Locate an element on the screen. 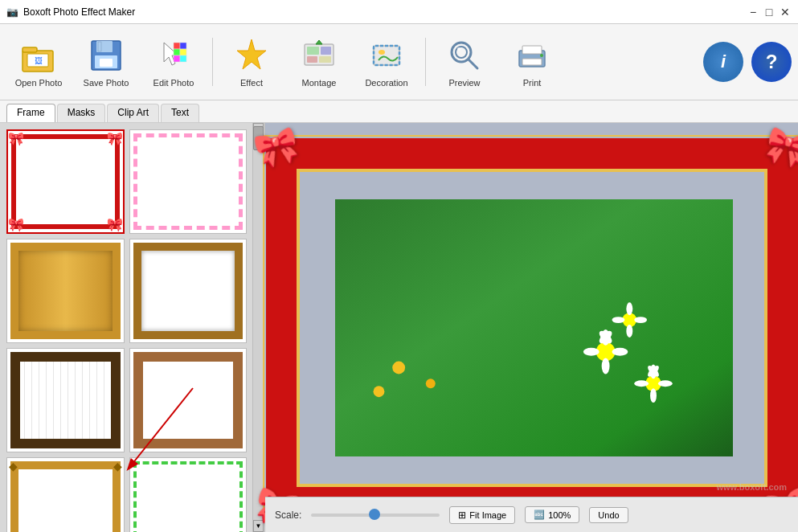  scale-slider-thumb is located at coordinates (374, 514).